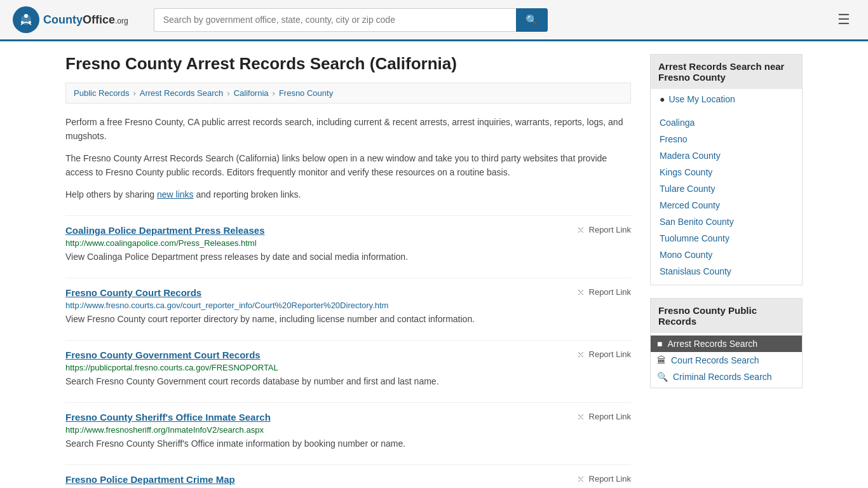 The height and width of the screenshot is (488, 868). Describe the element at coordinates (163, 355) in the screenshot. I see `result-title-2: Fresno County Government Court Records` at that location.